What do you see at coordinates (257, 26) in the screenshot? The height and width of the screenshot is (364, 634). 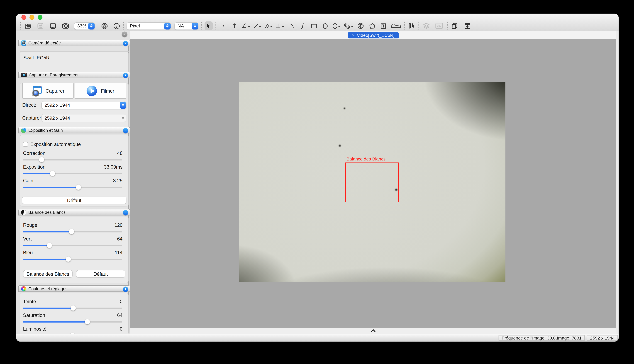 I see `line-tool` at bounding box center [257, 26].